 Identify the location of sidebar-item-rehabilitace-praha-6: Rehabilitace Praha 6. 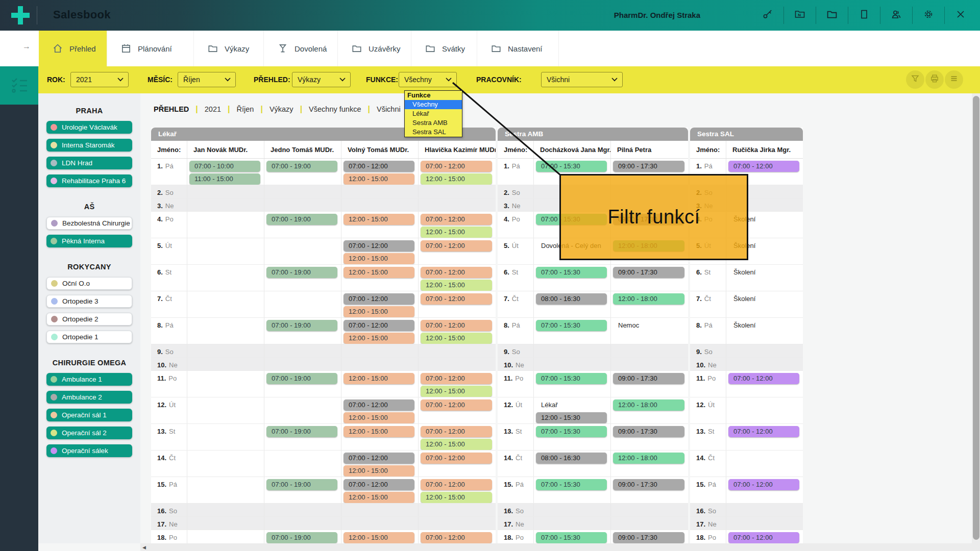
(89, 181).